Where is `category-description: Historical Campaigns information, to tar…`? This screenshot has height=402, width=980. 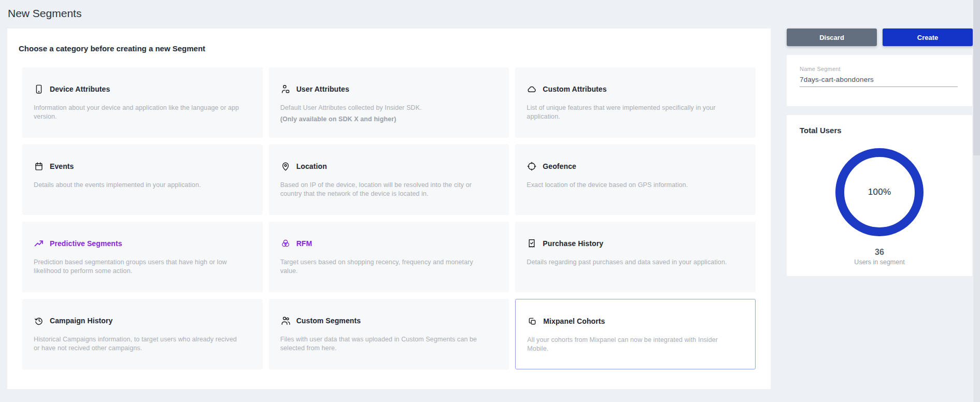 category-description: Historical Campaigns information, to tar… is located at coordinates (137, 344).